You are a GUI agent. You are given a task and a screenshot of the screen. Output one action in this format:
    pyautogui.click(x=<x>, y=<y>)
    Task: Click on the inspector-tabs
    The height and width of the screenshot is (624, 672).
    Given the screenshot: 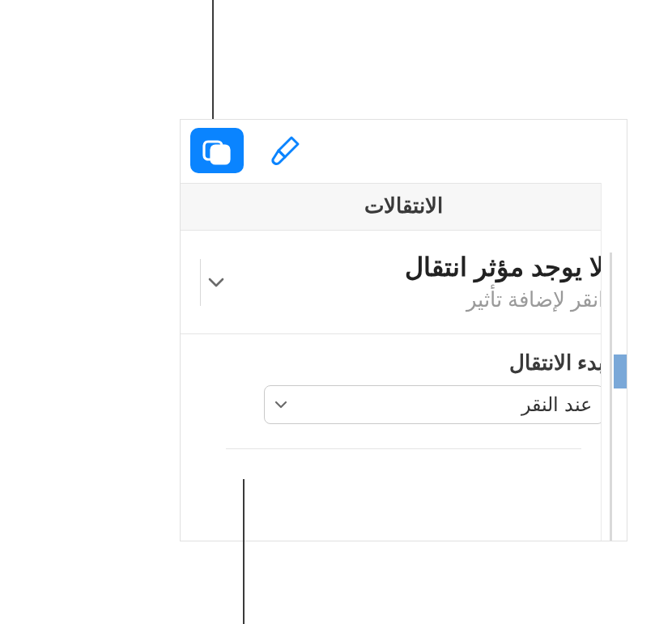 What is the action you would take?
    pyautogui.click(x=403, y=151)
    